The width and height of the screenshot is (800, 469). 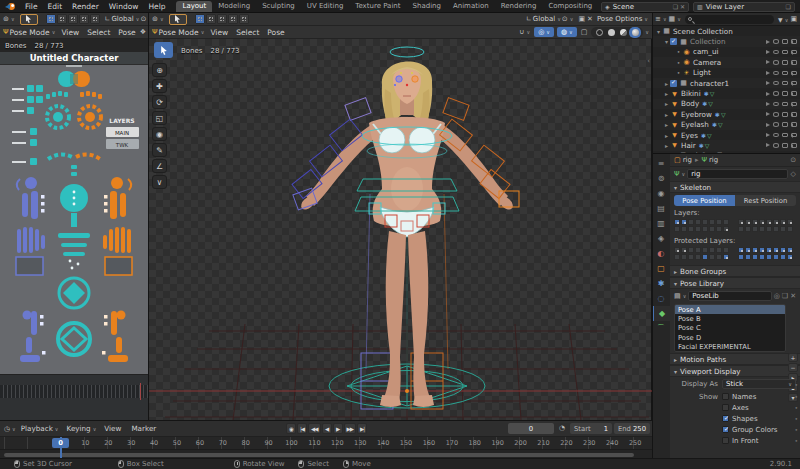 What do you see at coordinates (710, 84) in the screenshot?
I see `outliner-item-label: character1` at bounding box center [710, 84].